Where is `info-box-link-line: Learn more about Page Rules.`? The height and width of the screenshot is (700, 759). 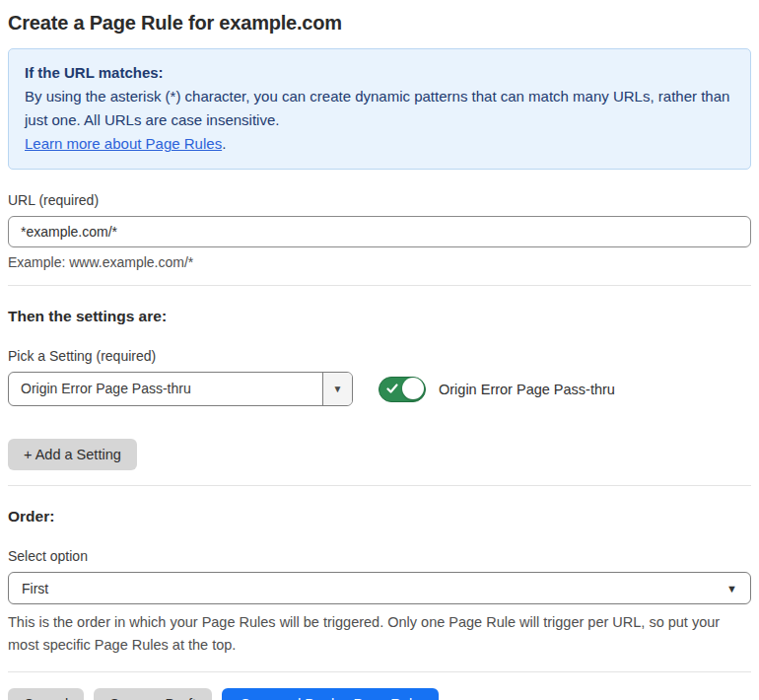 info-box-link-line: Learn more about Page Rules. is located at coordinates (380, 144).